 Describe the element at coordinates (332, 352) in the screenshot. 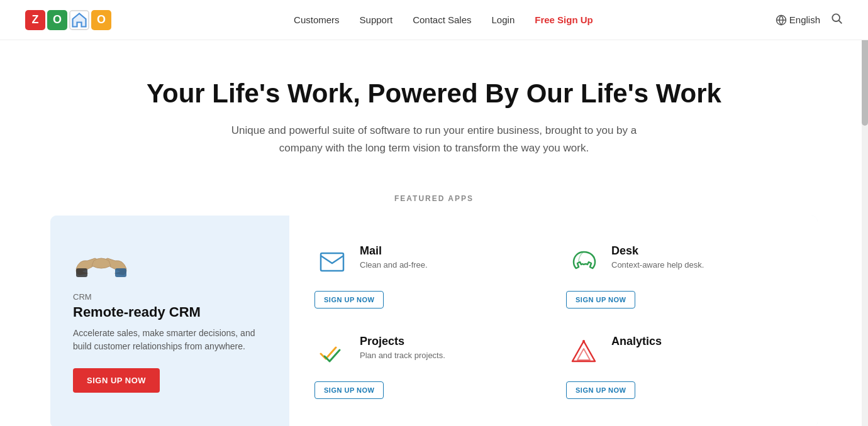

I see `projects-icon` at that location.